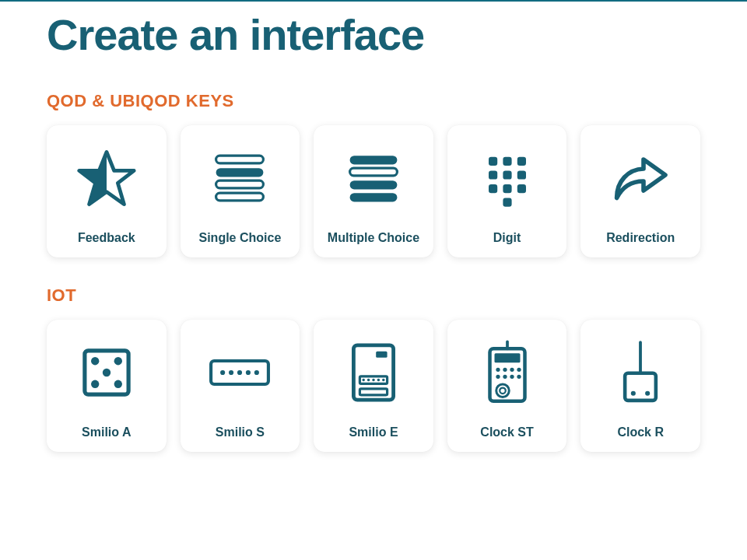 The height and width of the screenshot is (560, 747). What do you see at coordinates (507, 432) in the screenshot?
I see `card-label: Clock ST` at bounding box center [507, 432].